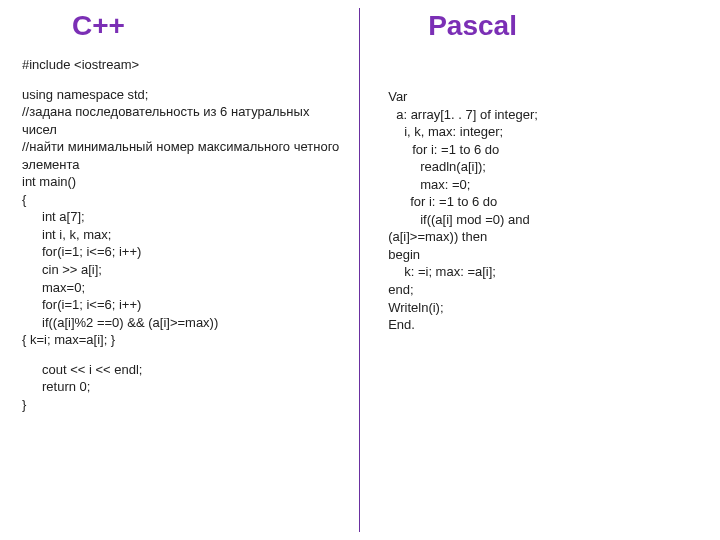 The height and width of the screenshot is (540, 720). I want to click on cpp-body: { k=i; max=a[i]; }, so click(182, 340).